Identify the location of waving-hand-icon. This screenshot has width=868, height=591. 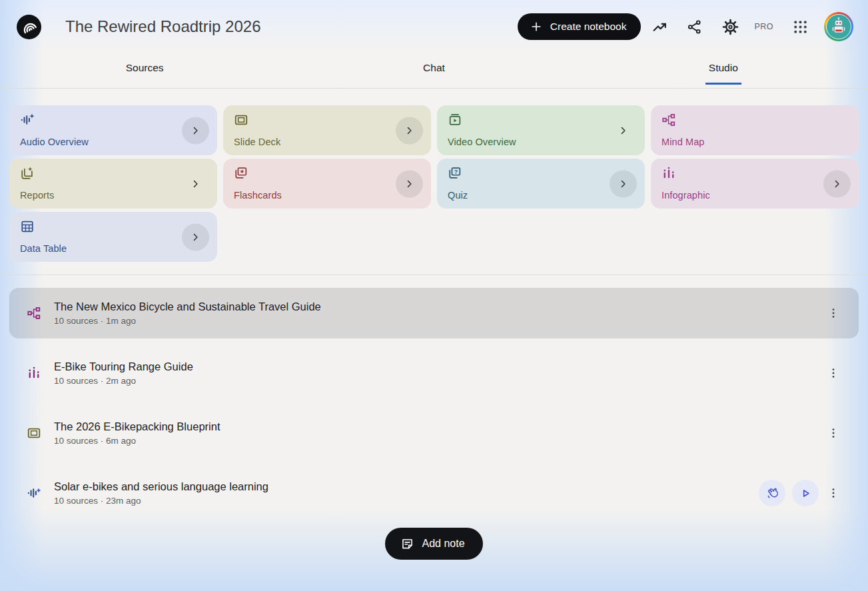
(773, 493).